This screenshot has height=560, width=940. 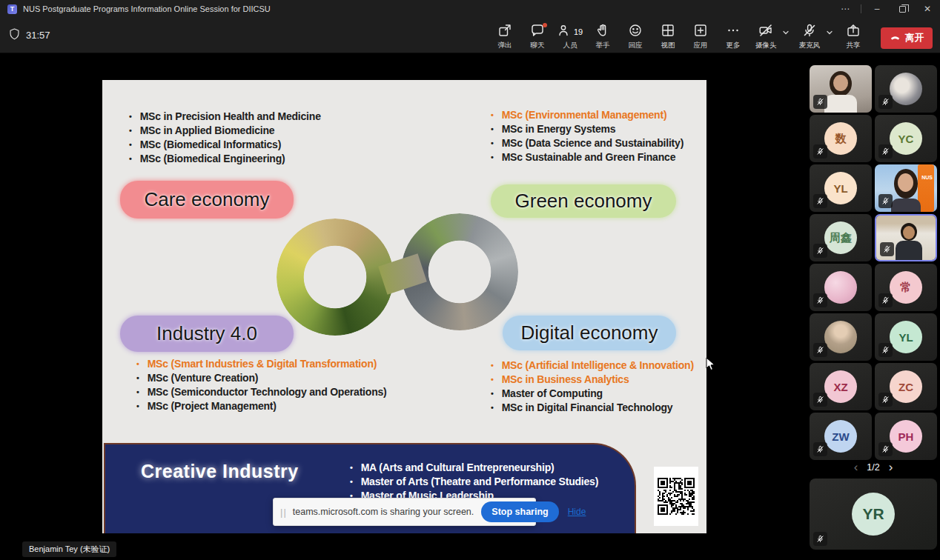 What do you see at coordinates (906, 238) in the screenshot?
I see `participant-tile-man-room` at bounding box center [906, 238].